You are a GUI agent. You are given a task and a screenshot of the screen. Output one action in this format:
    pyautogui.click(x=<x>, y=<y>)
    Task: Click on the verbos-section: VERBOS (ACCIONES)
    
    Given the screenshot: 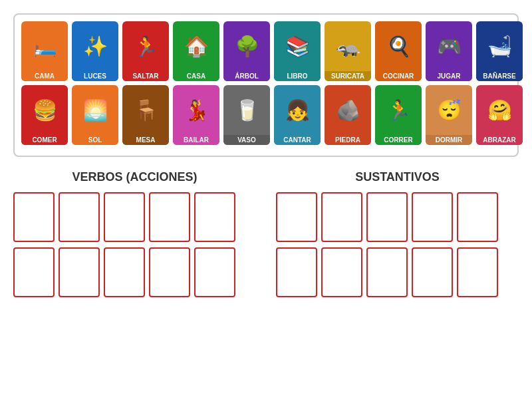 What is the action you would take?
    pyautogui.click(x=134, y=234)
    